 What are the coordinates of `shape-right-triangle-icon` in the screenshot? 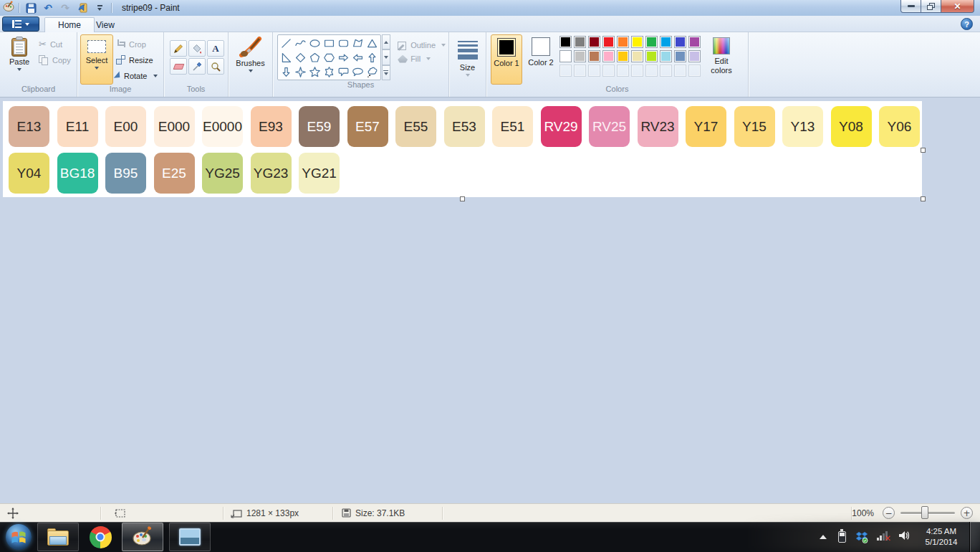 It's located at (286, 57).